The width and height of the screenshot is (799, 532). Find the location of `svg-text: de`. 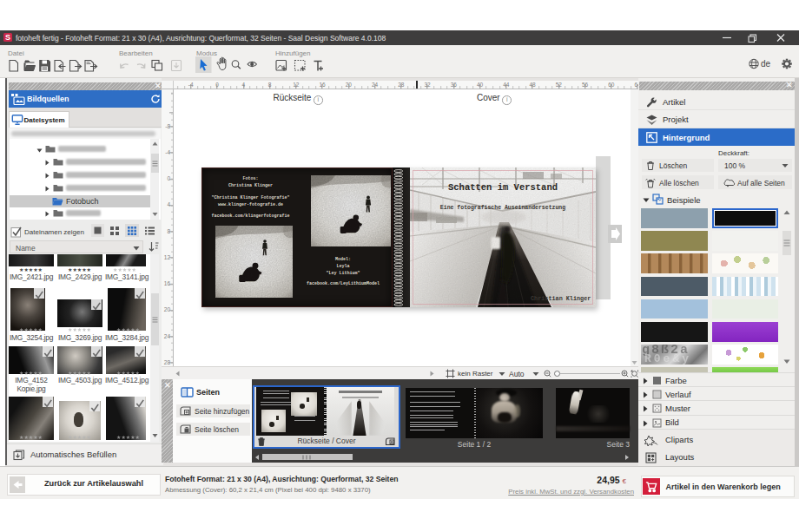

svg-text: de is located at coordinates (766, 64).